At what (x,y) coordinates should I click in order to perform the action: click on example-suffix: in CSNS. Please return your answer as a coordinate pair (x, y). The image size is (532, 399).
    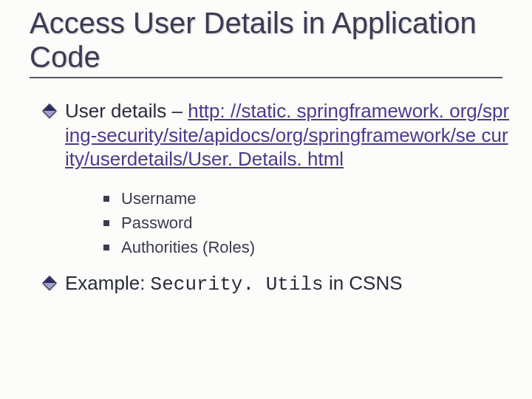
    Looking at the image, I should click on (364, 283).